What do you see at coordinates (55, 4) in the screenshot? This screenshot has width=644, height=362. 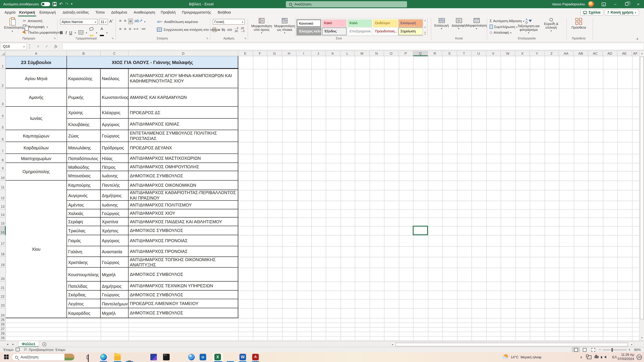 I see `save-icon` at bounding box center [55, 4].